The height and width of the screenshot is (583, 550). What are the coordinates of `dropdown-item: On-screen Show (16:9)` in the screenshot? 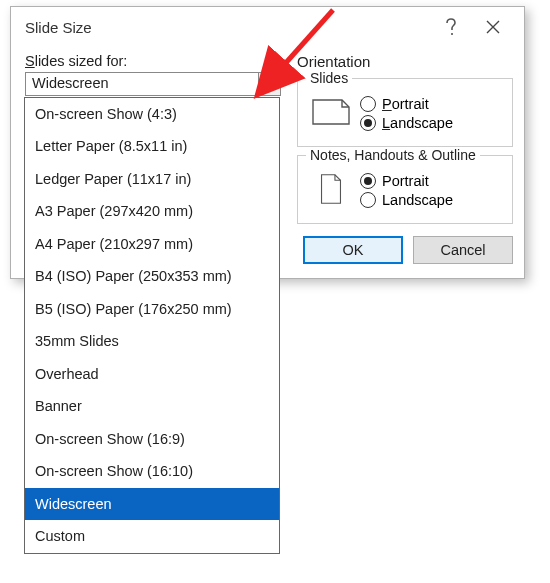 It's located at (152, 439).